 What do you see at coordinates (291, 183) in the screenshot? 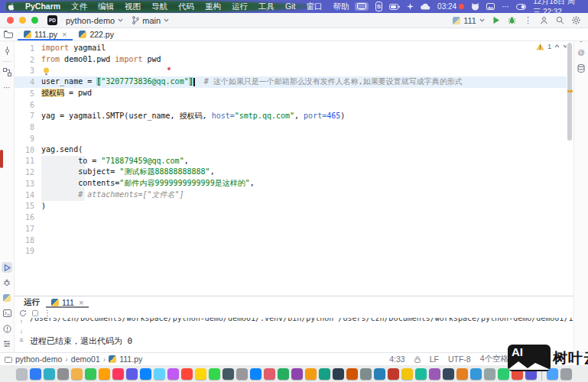
I see `code-line-13: 13 contents="邮件内容9999999999999是这样的",` at bounding box center [291, 183].